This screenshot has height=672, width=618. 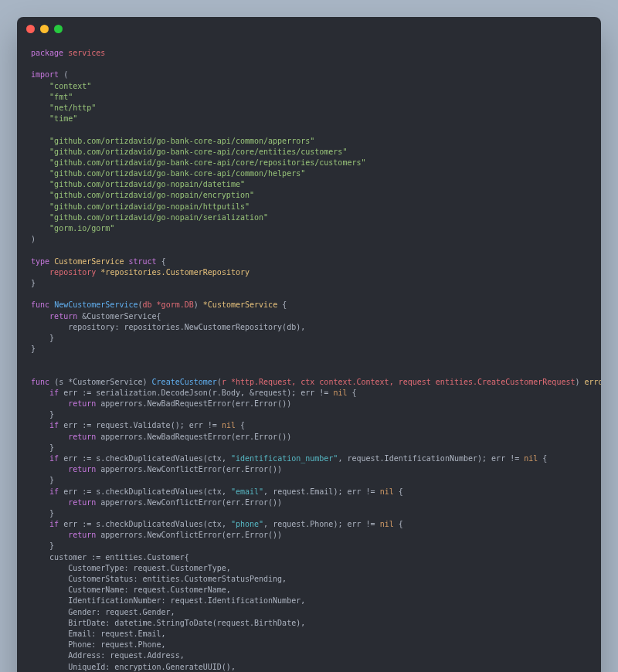 I want to click on import-block: "context" "fmt" "net/http" "time" "githu…, so click(x=199, y=158).